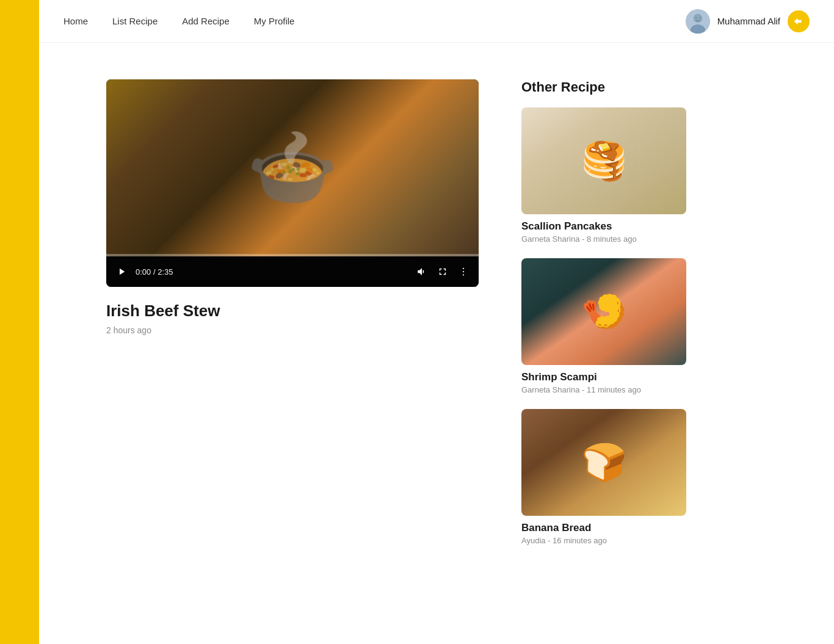 Image resolution: width=834 pixels, height=644 pixels. Describe the element at coordinates (604, 311) in the screenshot. I see `shrimp-image: 🍤` at that location.